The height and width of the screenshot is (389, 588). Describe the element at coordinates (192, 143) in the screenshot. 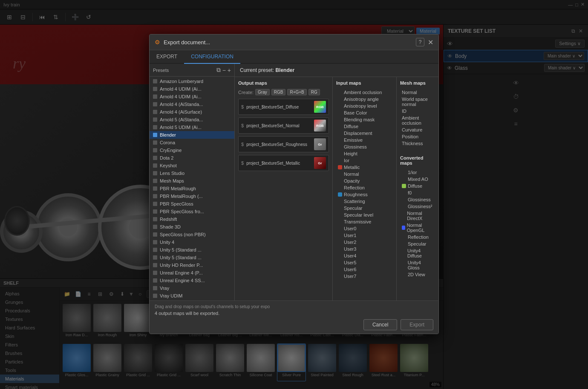

I see `preset-corona: Corona` at that location.